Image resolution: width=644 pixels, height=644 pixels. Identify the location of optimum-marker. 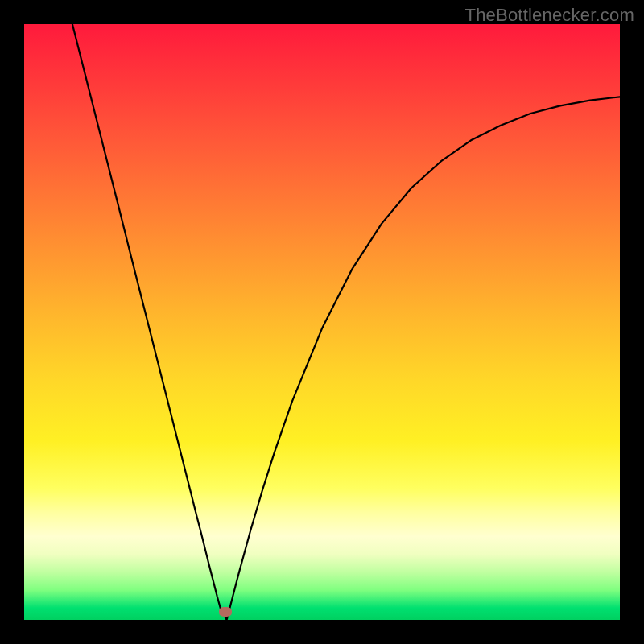
(225, 612).